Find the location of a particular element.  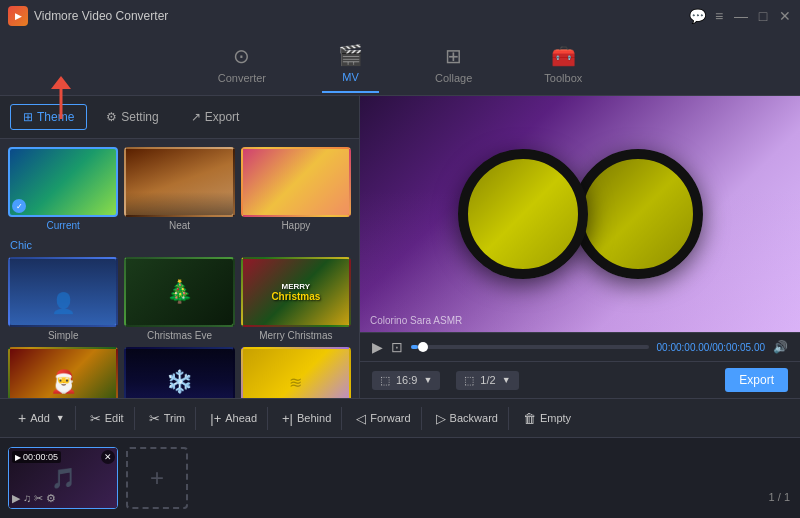

aspect-ratio-chevron: ▼ is located at coordinates (428, 380).